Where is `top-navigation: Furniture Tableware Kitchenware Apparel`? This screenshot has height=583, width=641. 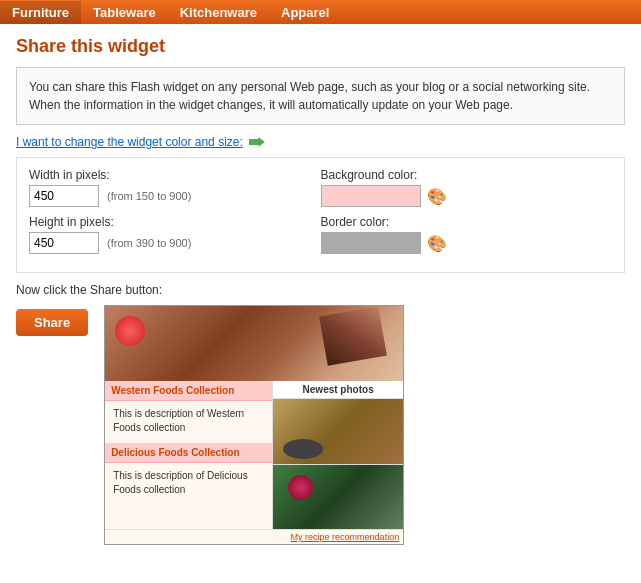
top-navigation: Furniture Tableware Kitchenware Apparel is located at coordinates (320, 12).